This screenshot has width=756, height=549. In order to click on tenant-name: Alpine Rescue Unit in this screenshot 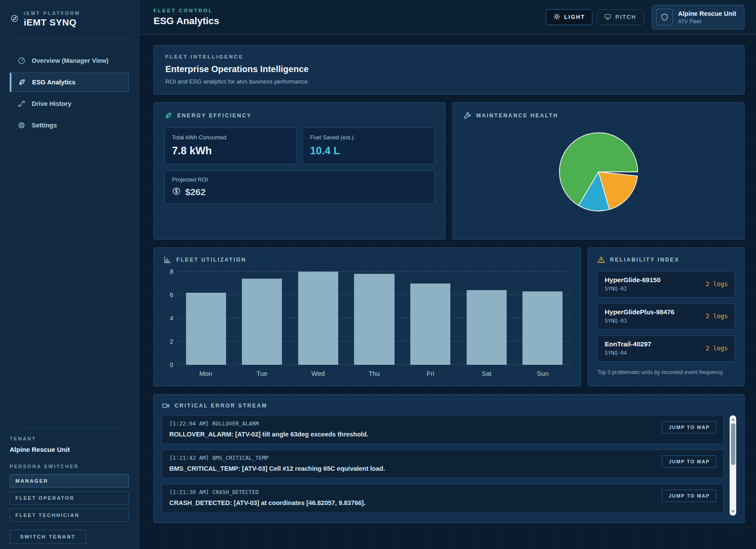, I will do `click(69, 449)`.